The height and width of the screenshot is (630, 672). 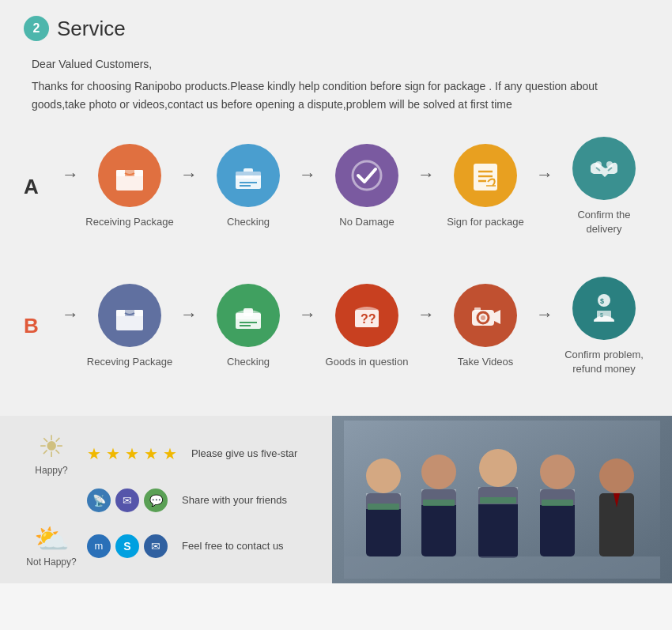 What do you see at coordinates (502, 500) in the screenshot?
I see `staff-svg` at bounding box center [502, 500].